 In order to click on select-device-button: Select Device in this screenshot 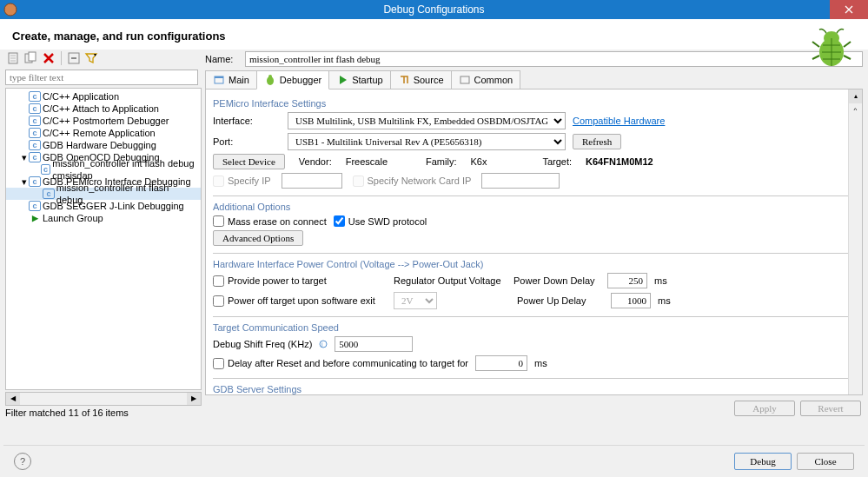, I will do `click(248, 162)`.